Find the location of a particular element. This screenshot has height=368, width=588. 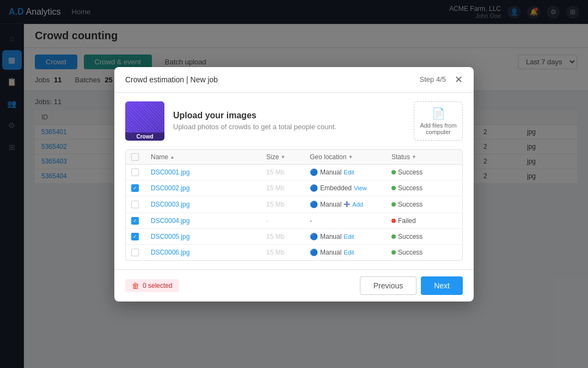

col-size-header: Size ▼ is located at coordinates (288, 157).